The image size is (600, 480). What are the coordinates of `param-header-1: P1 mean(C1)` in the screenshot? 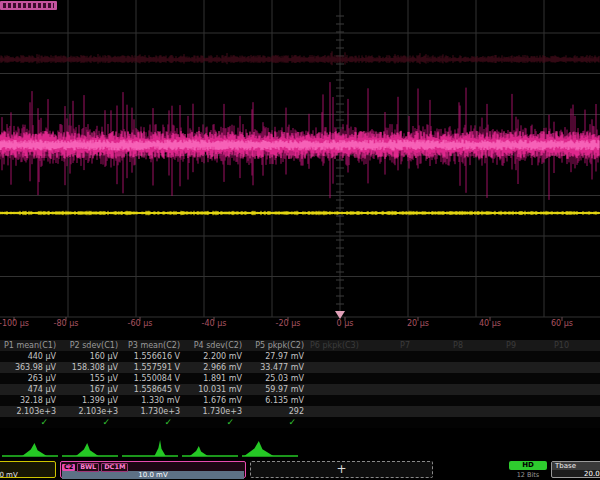 It's located at (31, 346).